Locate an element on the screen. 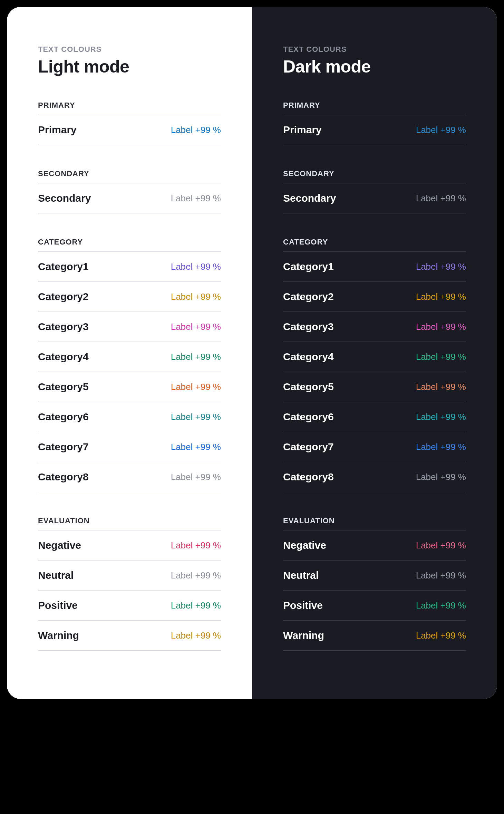 The height and width of the screenshot is (814, 504). eyebrow-dark: TEXT COLOURS is located at coordinates (375, 49).